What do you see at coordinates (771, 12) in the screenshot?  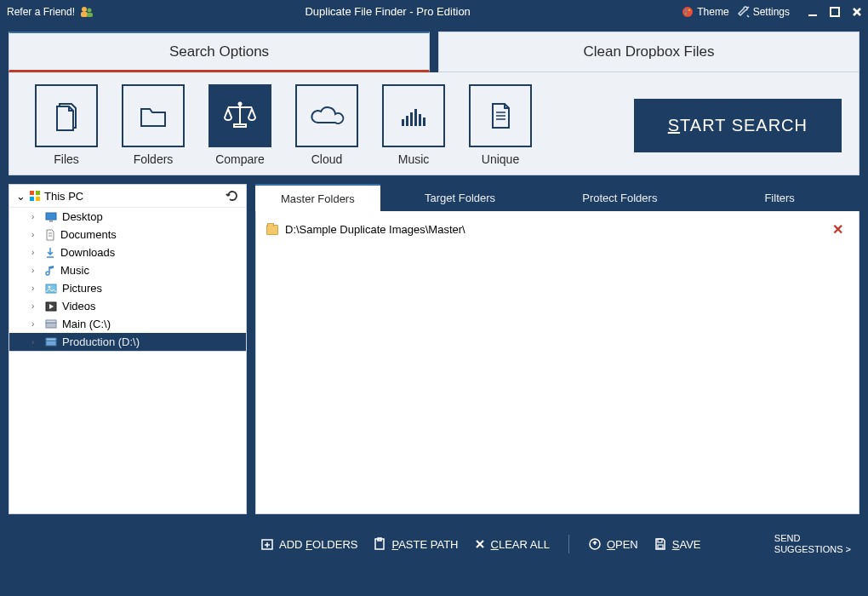 I see `settings-label: Settings` at bounding box center [771, 12].